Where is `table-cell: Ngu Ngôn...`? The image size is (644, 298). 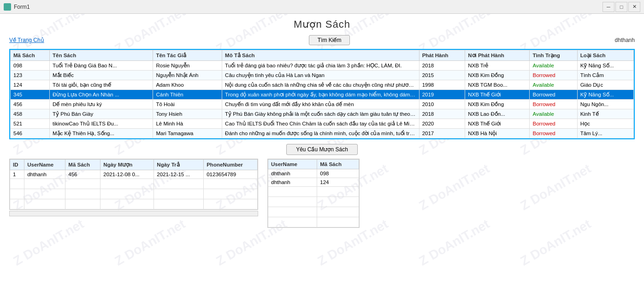
table-cell: Ngu Ngôn... is located at coordinates (605, 104).